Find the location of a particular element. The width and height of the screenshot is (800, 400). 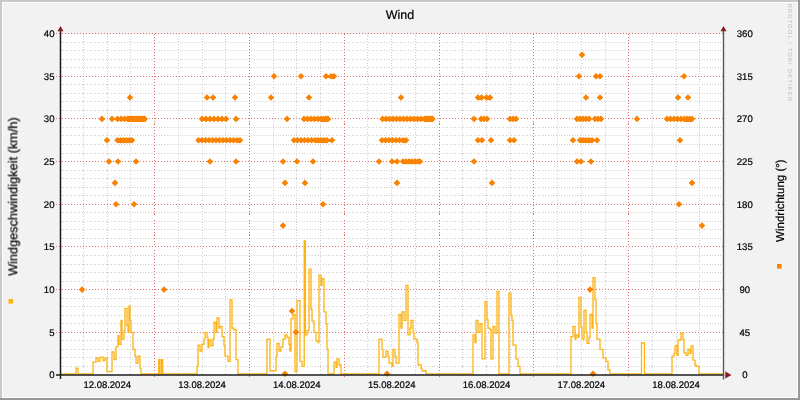

svg-text: 360 is located at coordinates (745, 34).